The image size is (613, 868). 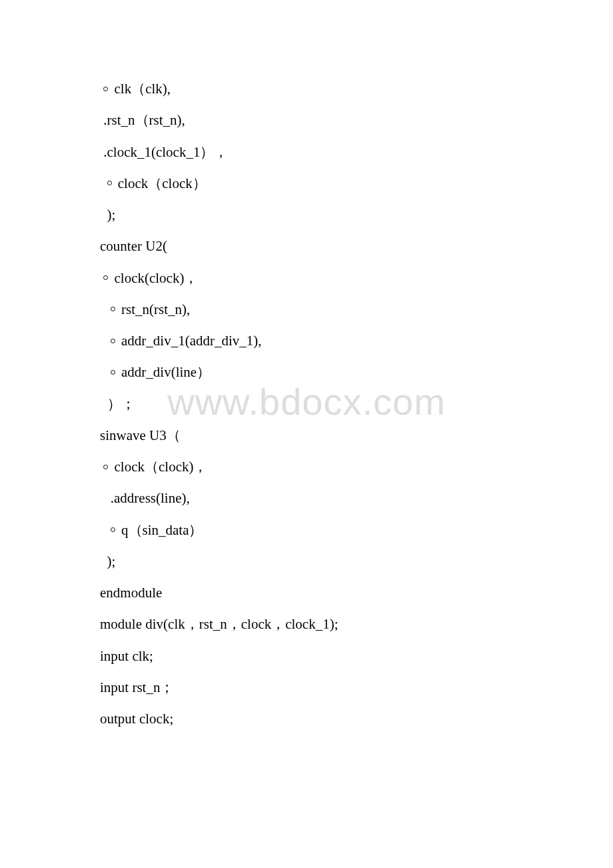 What do you see at coordinates (306, 593) in the screenshot?
I see `code-line: endmodule` at bounding box center [306, 593].